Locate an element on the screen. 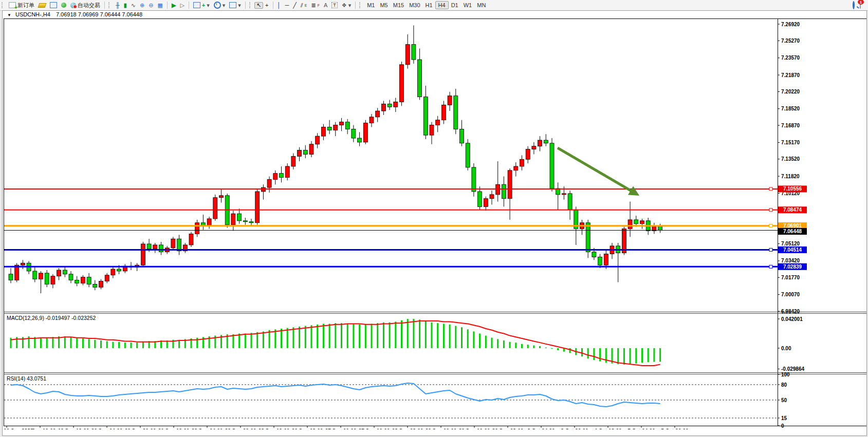 The width and height of the screenshot is (868, 437). svg-text: 22 Sep 04:00 is located at coordinates (208, 429).